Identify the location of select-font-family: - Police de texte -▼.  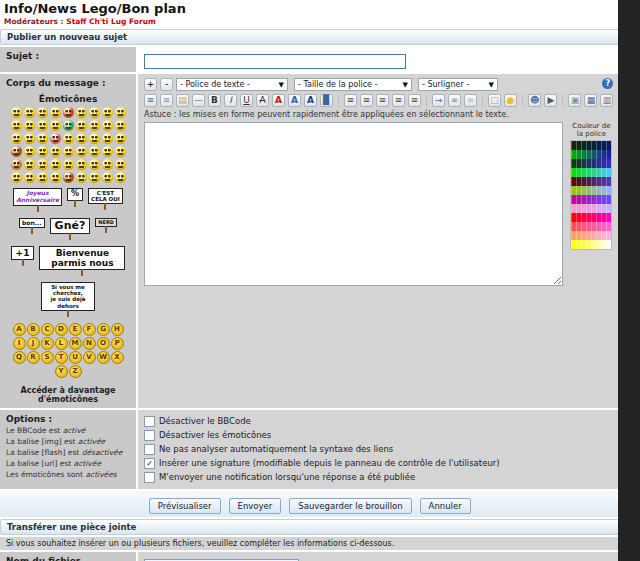
(232, 84).